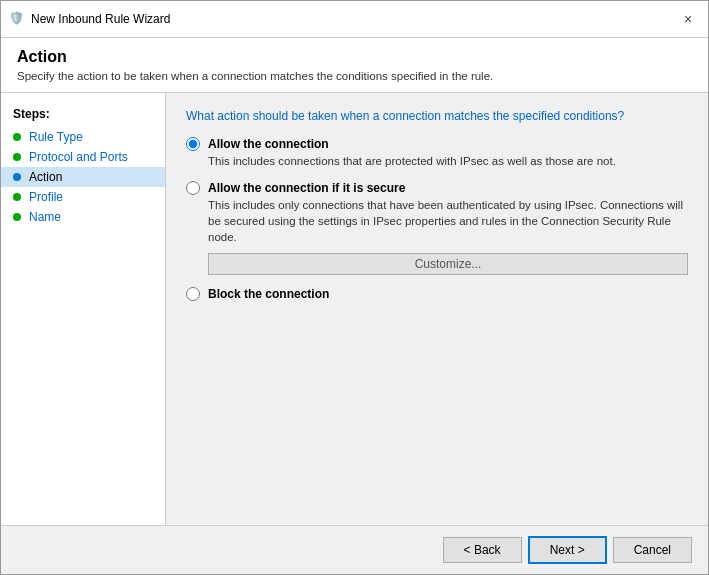 Image resolution: width=709 pixels, height=575 pixels. I want to click on sidebar-item-rule-type: Rule Type, so click(83, 137).